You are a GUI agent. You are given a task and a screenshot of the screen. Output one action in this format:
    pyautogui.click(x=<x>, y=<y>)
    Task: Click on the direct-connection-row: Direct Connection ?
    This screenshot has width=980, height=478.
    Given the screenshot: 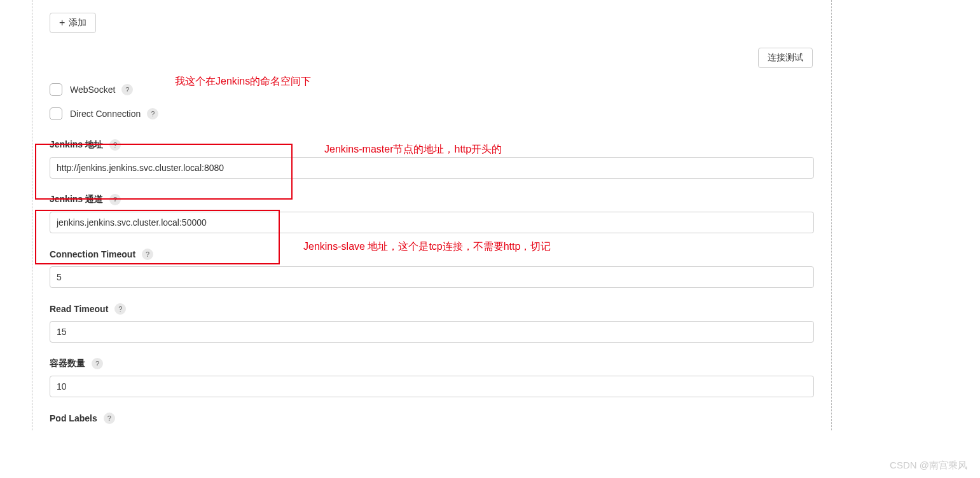 What is the action you would take?
    pyautogui.click(x=432, y=114)
    